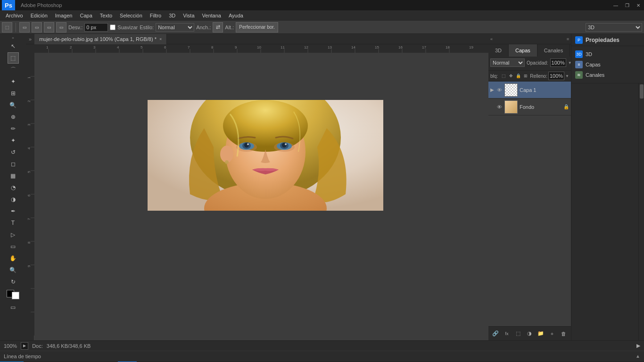 This screenshot has width=644, height=362. I want to click on tab-3d: 3D, so click(499, 50).